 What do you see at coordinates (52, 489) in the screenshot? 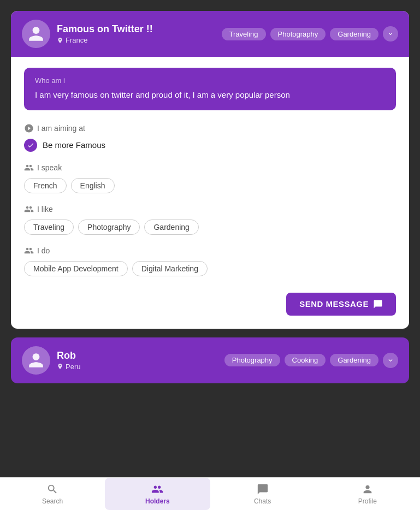
I see `search-icon` at bounding box center [52, 489].